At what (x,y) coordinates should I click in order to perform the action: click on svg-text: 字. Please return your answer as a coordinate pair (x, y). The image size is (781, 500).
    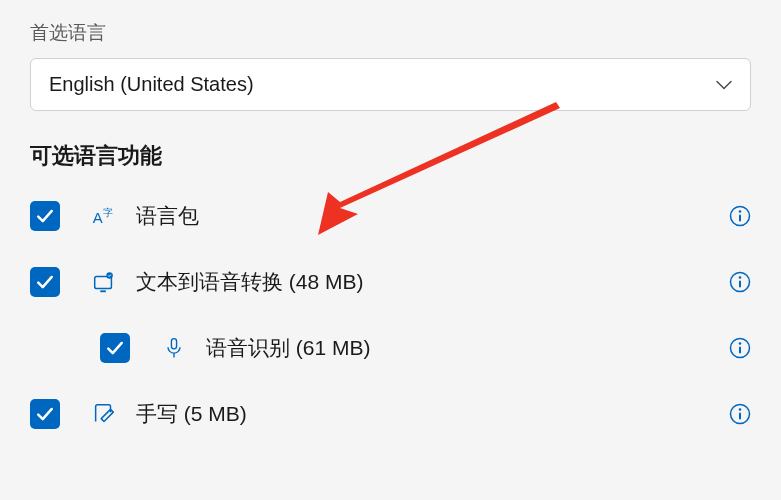
    Looking at the image, I should click on (108, 212).